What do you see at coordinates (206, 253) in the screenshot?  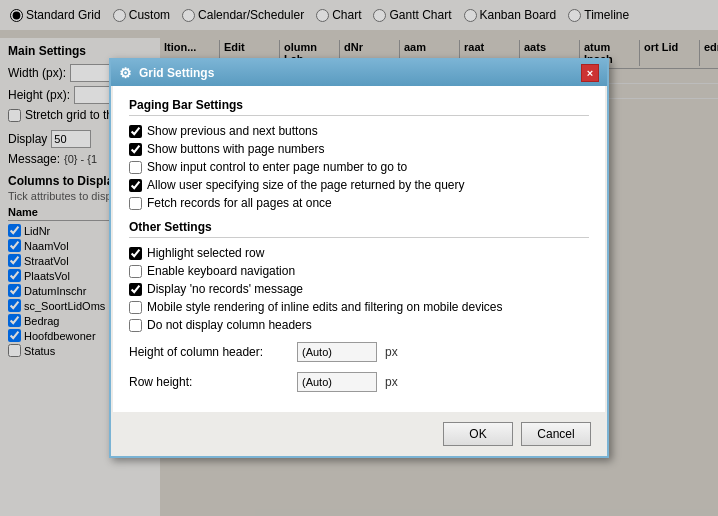 I see `checkbox-label: Highlight selected row` at bounding box center [206, 253].